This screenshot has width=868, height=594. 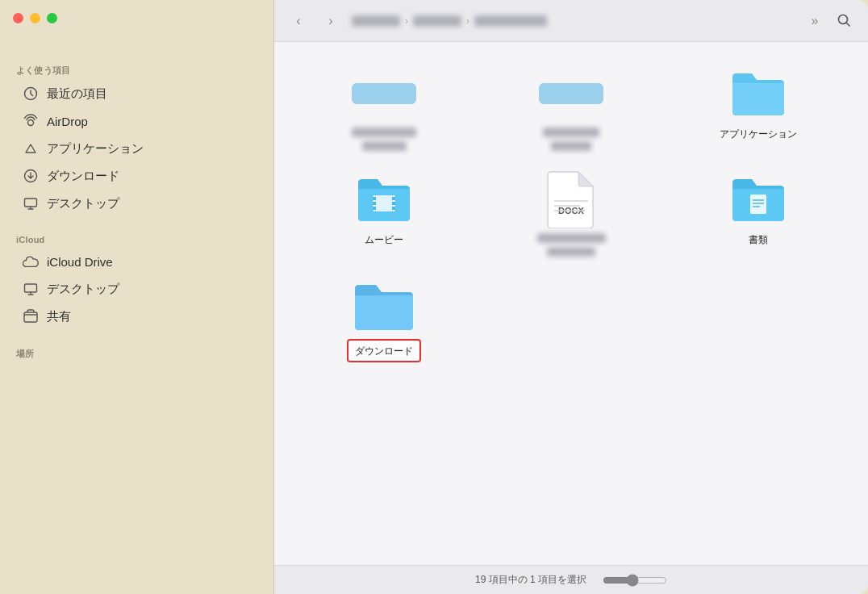 What do you see at coordinates (137, 94) in the screenshot?
I see `sidebar-item-recents: 最近の項目` at bounding box center [137, 94].